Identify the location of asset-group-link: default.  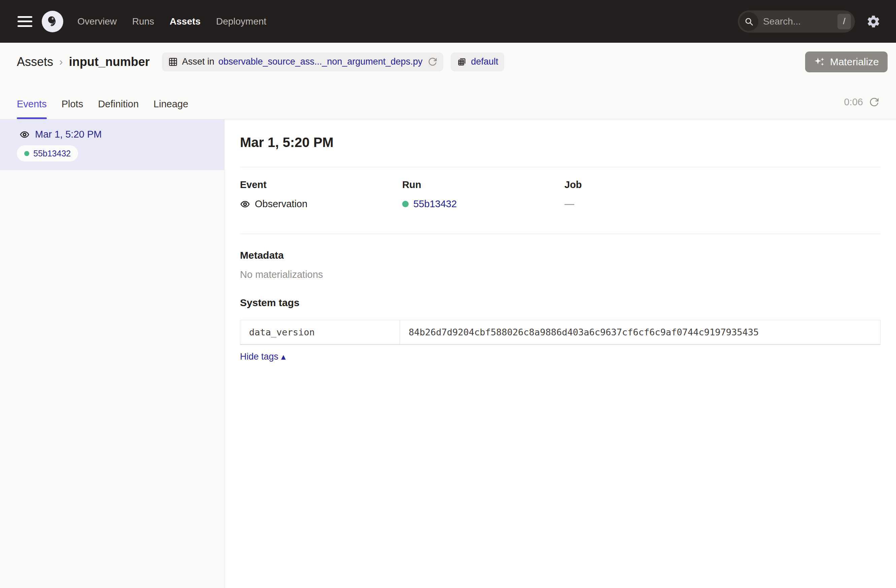
(485, 62).